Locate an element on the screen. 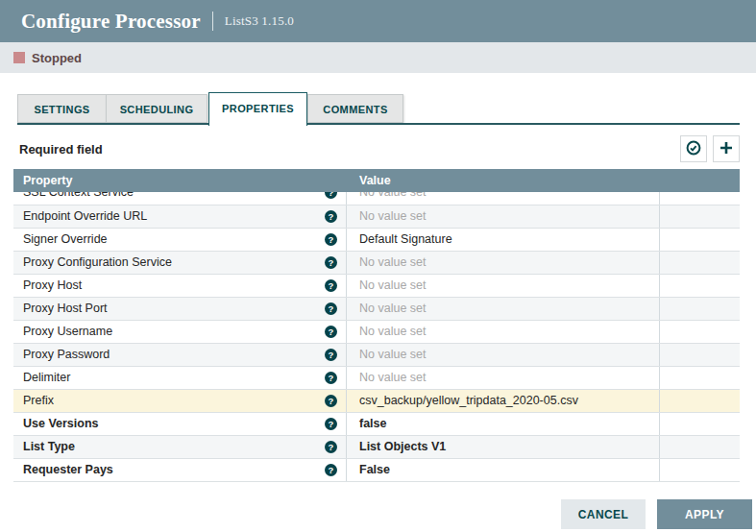 This screenshot has height=532, width=756. table-row: Delimiter No value set is located at coordinates (377, 378).